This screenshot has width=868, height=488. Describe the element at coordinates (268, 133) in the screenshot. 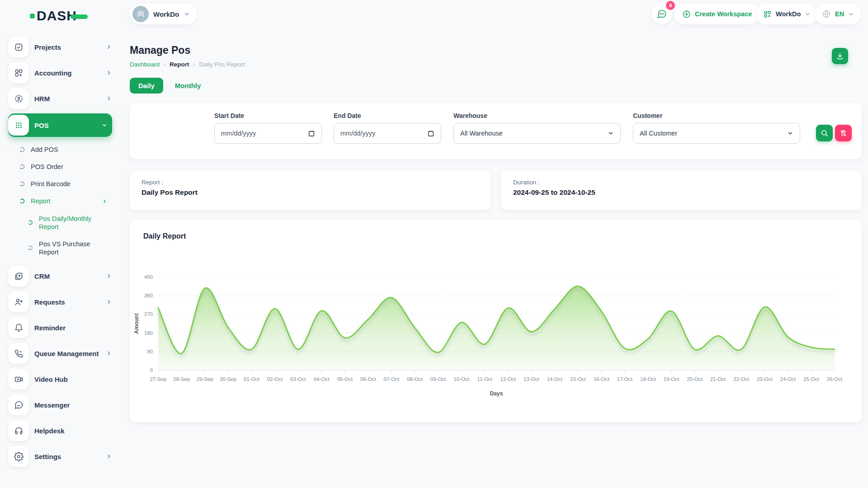

I see `start-date-input: mm/dd/yyyy` at that location.